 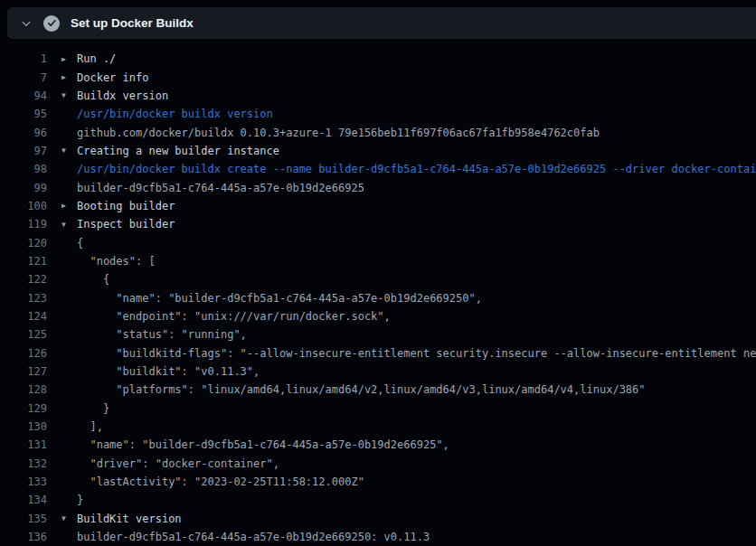 I want to click on line-number: 121, so click(x=24, y=261).